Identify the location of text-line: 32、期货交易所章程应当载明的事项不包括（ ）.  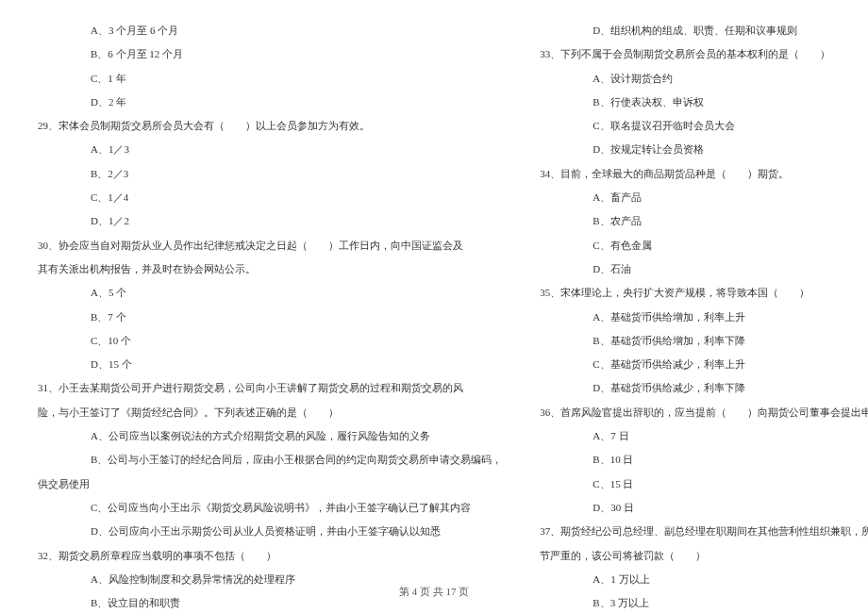
(270, 556).